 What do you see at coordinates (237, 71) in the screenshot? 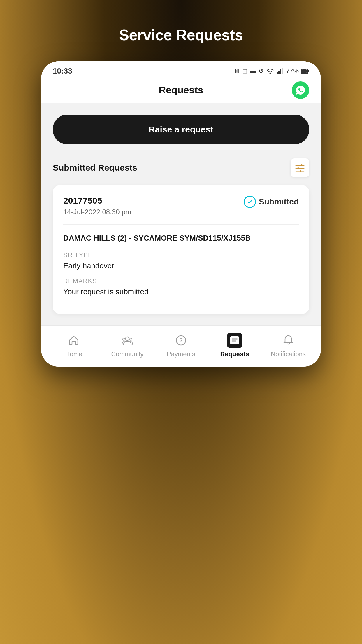
I see `notification-icon: 🖥` at bounding box center [237, 71].